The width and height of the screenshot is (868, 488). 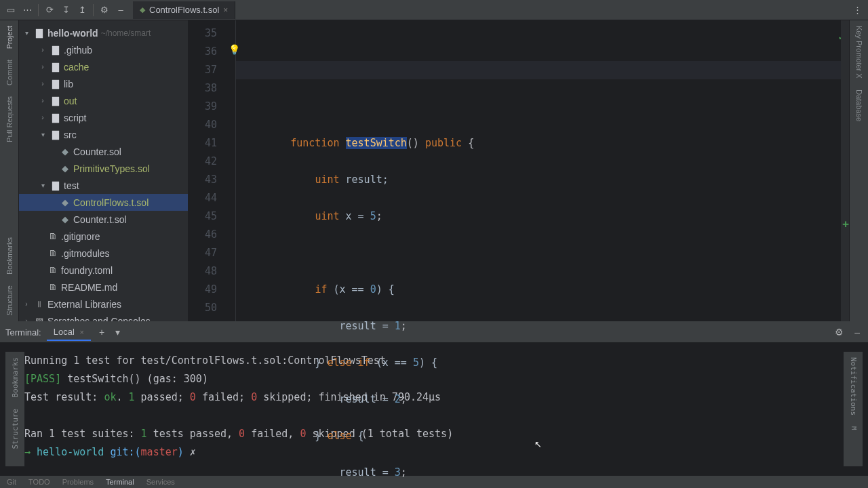 I want to click on tab-label: ControlFlows.t.sol, so click(x=184, y=9).